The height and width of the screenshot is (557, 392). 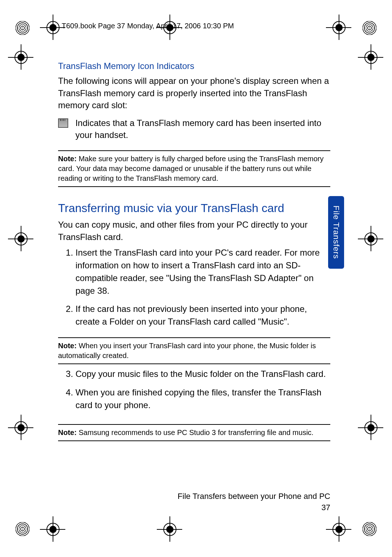 I want to click on side-tab: File Transfers, so click(x=336, y=232).